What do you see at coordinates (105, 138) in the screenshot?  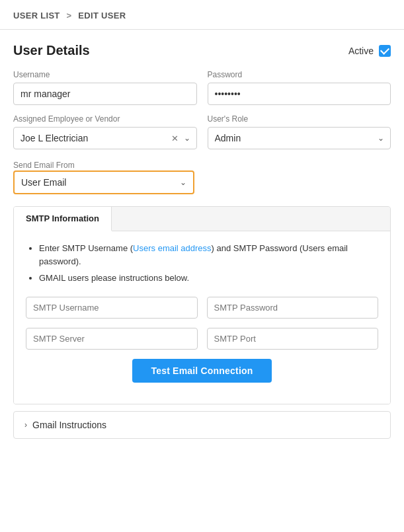 I see `employee-input` at bounding box center [105, 138].